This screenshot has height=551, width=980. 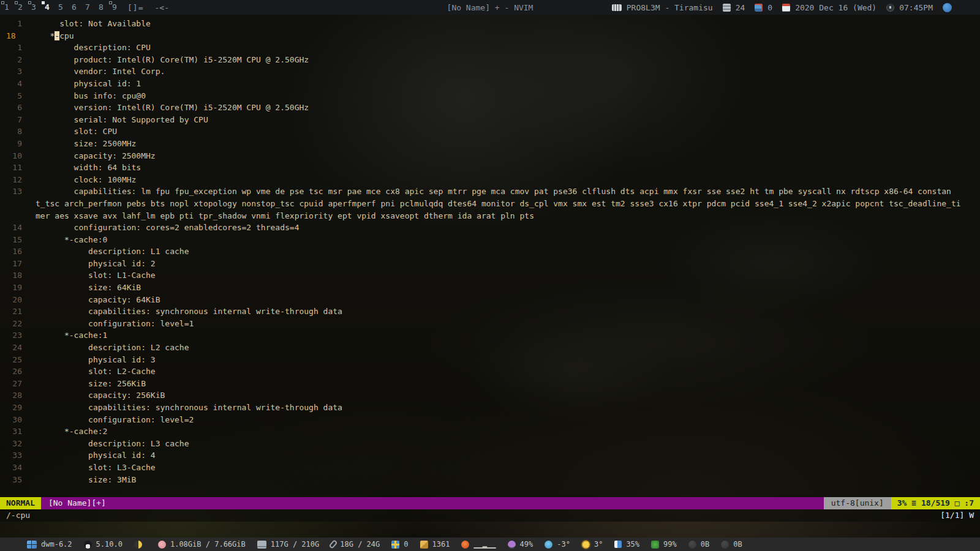 What do you see at coordinates (663, 7) in the screenshot?
I see `status-widget: PRO8L3M - Tiramisu` at bounding box center [663, 7].